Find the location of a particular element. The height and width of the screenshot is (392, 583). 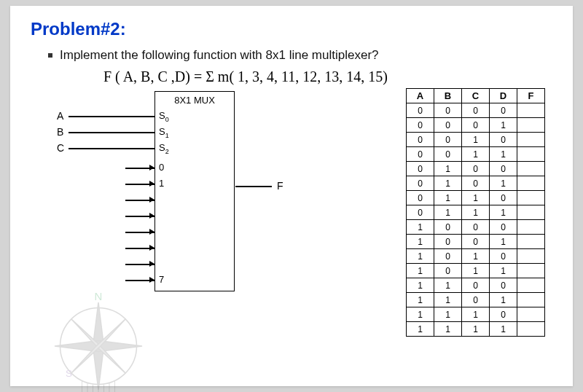

data-pin-1: 1 is located at coordinates (162, 184).